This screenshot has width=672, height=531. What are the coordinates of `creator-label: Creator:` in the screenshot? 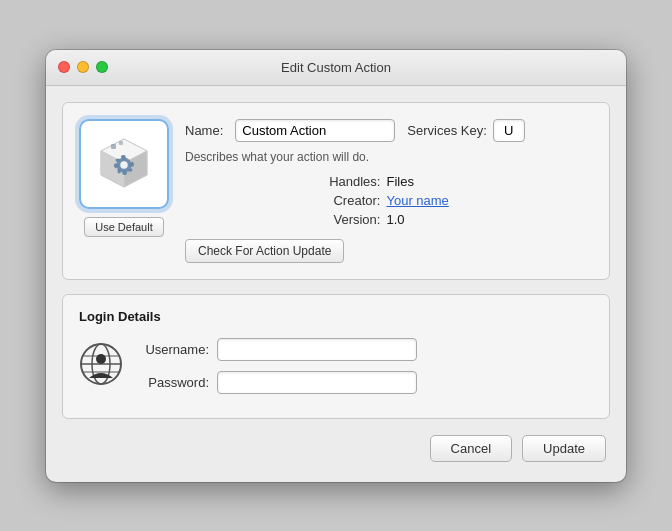 It's located at (282, 200).